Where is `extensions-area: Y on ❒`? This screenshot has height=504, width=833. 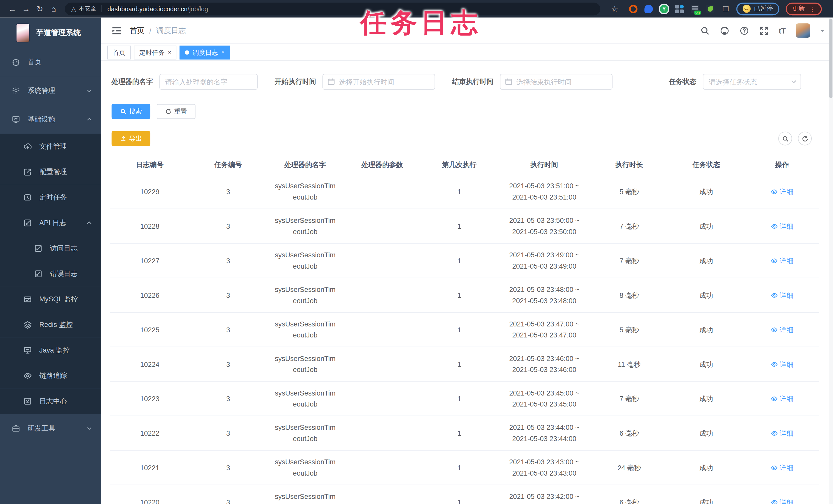 extensions-area: Y on ❒ is located at coordinates (680, 9).